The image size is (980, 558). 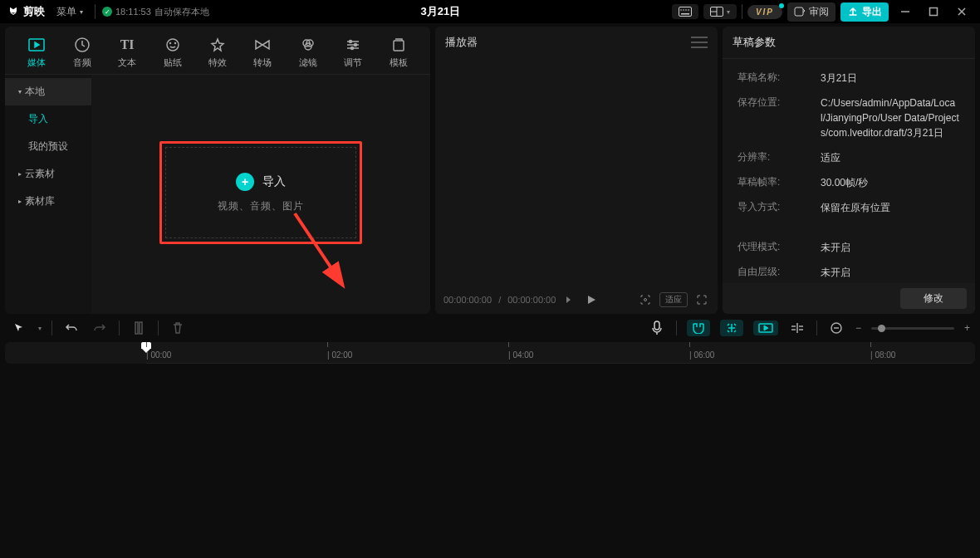 What do you see at coordinates (890, 208) in the screenshot?
I see `draft-value: 保留在原有位置` at bounding box center [890, 208].